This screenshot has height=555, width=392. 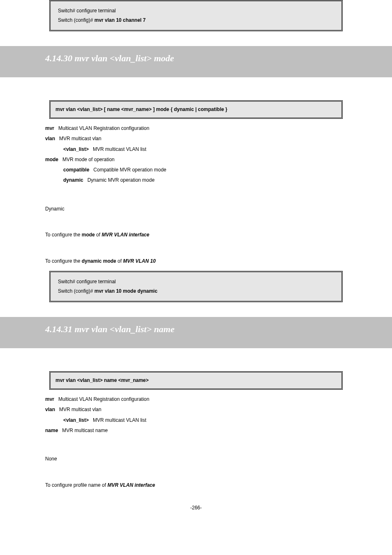 What do you see at coordinates (196, 508) in the screenshot?
I see `page-number: -266-` at bounding box center [196, 508].